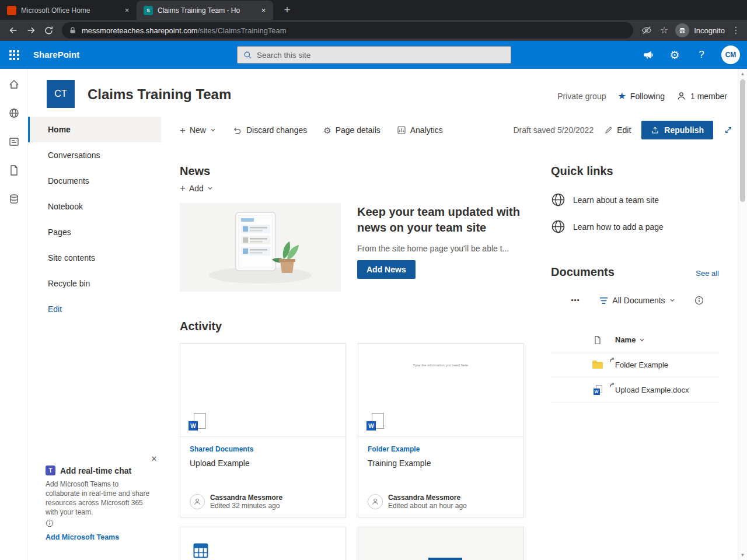 The image size is (747, 560). What do you see at coordinates (348, 30) in the screenshot?
I see `address-bar: messmoreteaches.sharepoint.com/sites/Cla…` at bounding box center [348, 30].